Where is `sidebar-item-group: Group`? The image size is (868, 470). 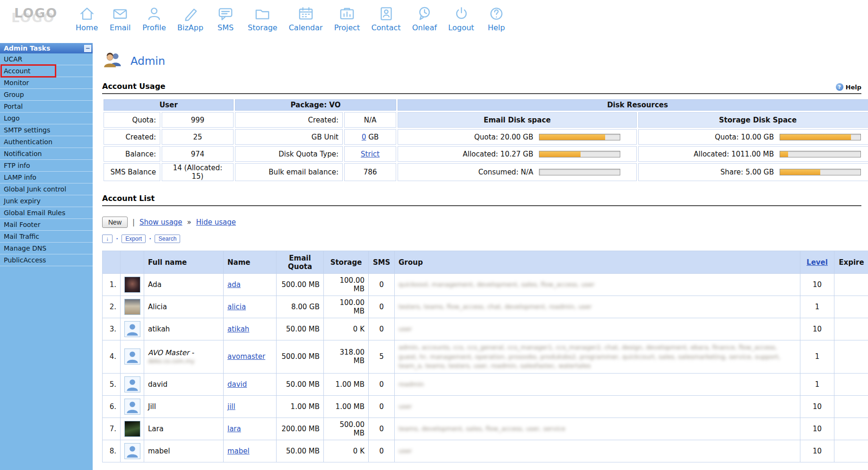 sidebar-item-group: Group is located at coordinates (46, 95).